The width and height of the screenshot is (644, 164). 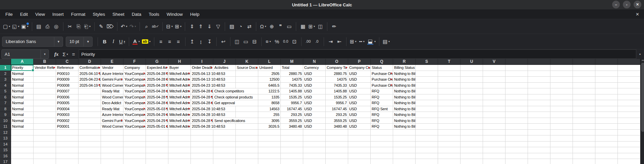 I want to click on column-header-M: M, so click(x=292, y=62).